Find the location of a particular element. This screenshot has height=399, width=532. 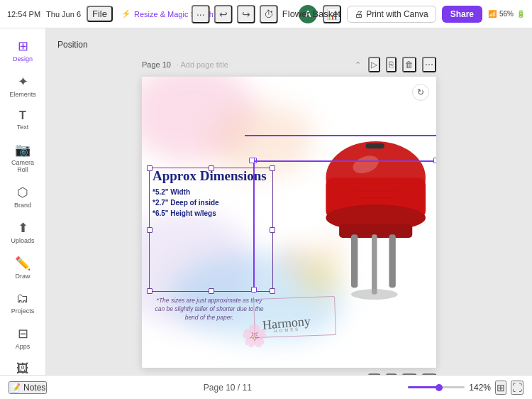

floral-decoration: 🌸 is located at coordinates (254, 335).